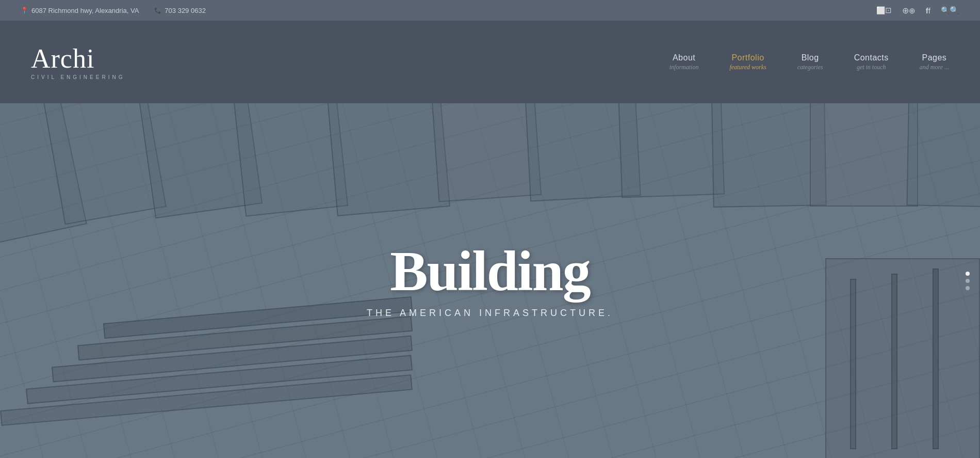 The image size is (980, 458). I want to click on logo-text: Archi, so click(78, 59).